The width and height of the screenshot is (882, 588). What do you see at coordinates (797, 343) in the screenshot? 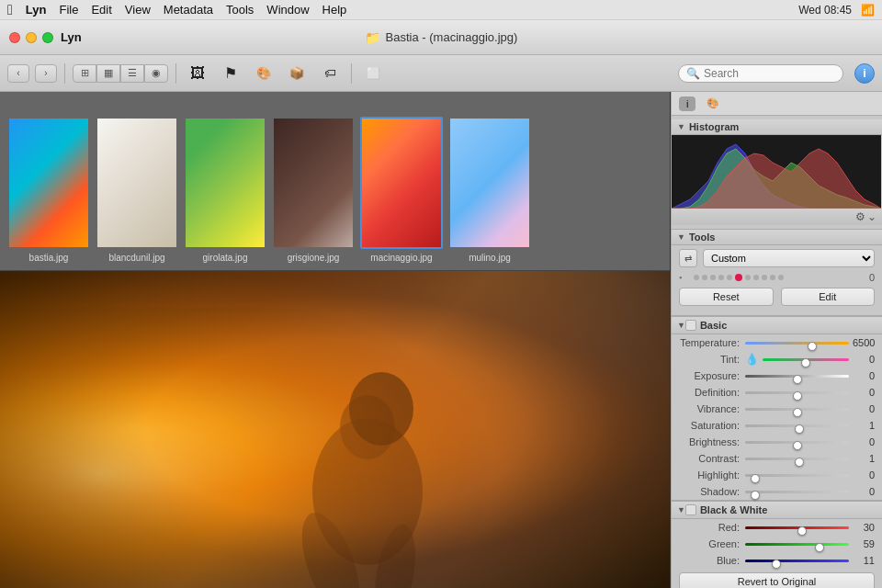
I see `temperature-slider` at bounding box center [797, 343].